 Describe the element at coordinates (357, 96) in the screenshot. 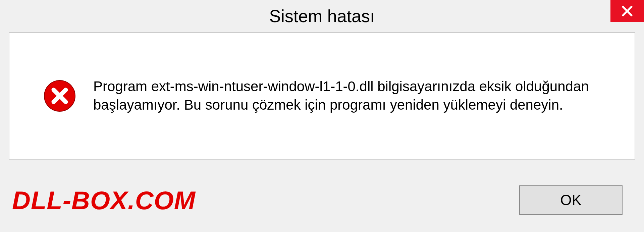

I see `error-message: Program ext-ms-win-ntuser-window-l1-1-0.…` at that location.